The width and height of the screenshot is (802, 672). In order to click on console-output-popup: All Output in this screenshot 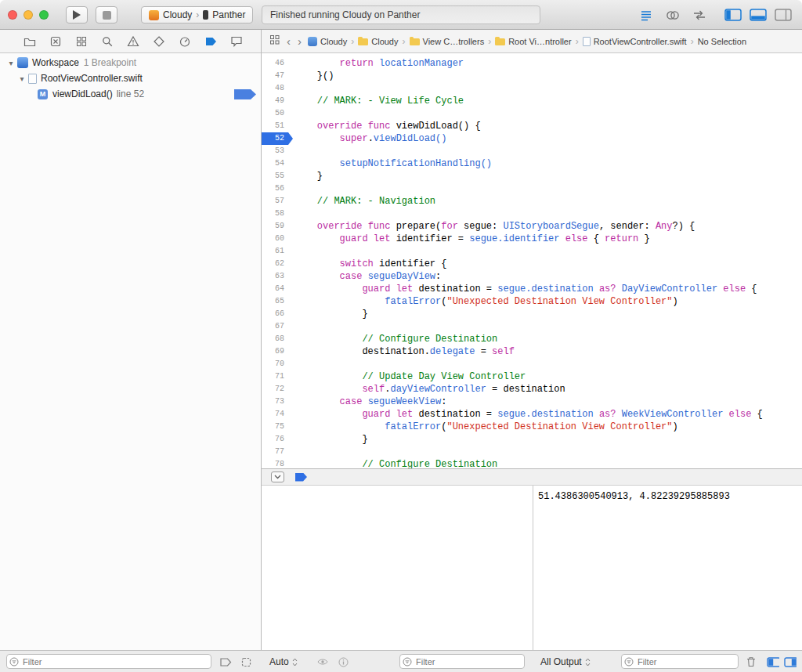, I will do `click(565, 662)`.